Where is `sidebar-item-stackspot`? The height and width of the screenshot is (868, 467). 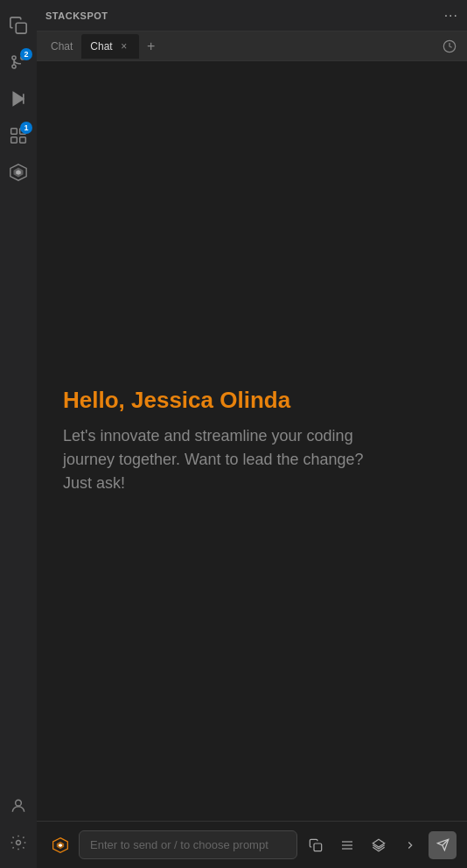 sidebar-item-stackspot is located at coordinates (18, 172).